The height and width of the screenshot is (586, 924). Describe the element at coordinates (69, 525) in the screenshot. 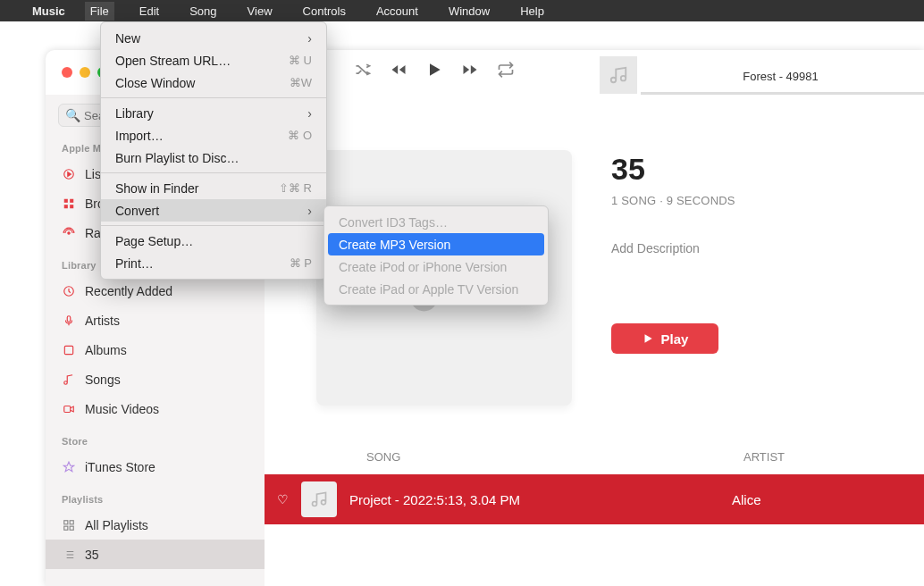

I see `grid-icon` at that location.